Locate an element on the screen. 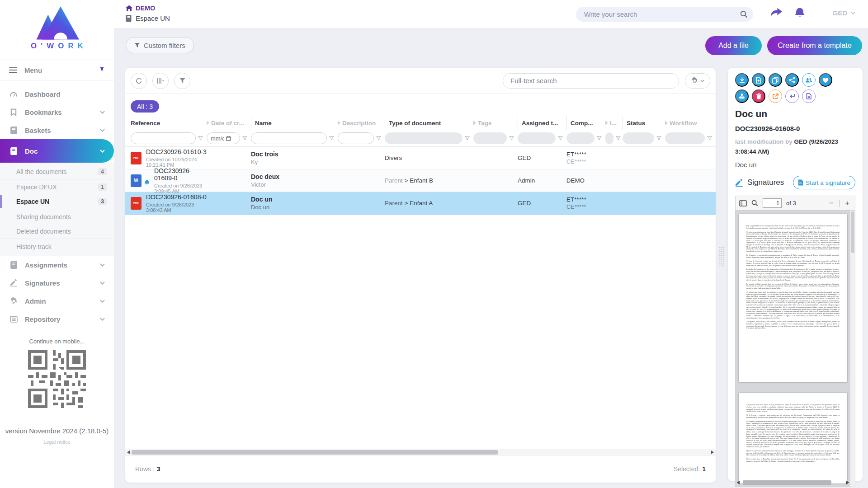  filter-reference-input is located at coordinates (163, 138).